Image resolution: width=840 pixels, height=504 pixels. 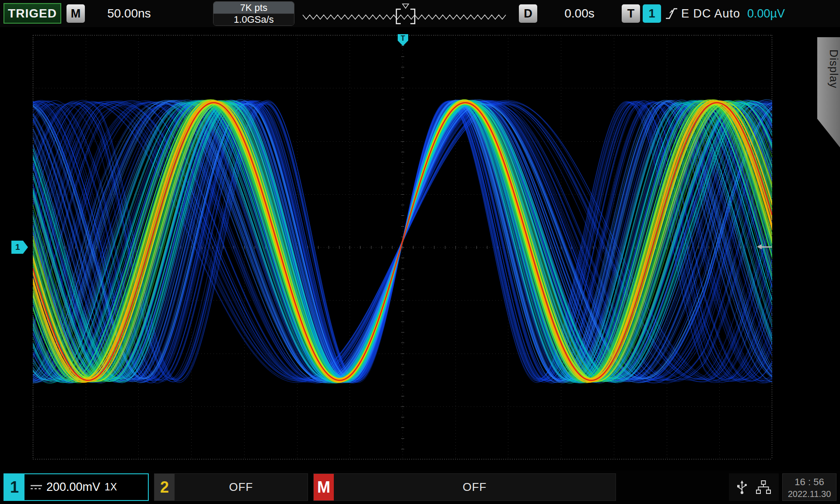 I want to click on math-badge: M, so click(x=324, y=487).